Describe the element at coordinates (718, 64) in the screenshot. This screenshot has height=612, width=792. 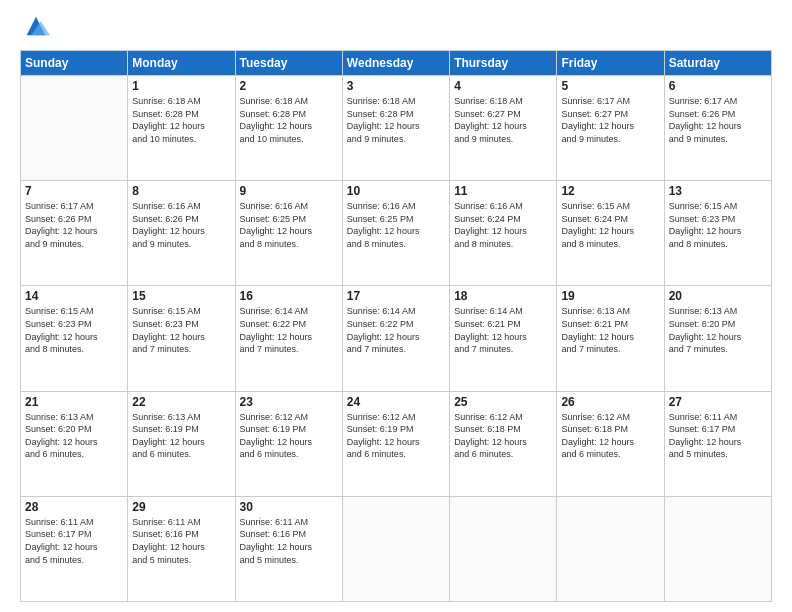
I see `weekday-header-saturday: Saturday` at that location.